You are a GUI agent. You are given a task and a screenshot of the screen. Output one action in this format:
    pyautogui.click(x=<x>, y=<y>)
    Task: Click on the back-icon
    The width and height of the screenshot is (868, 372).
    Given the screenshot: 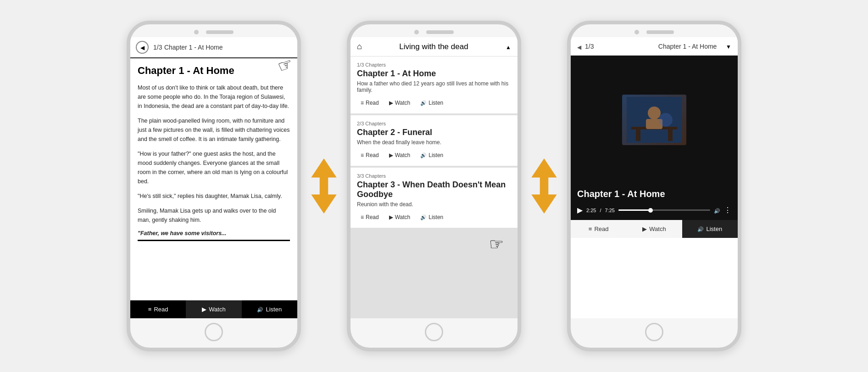 What is the action you would take?
    pyautogui.click(x=142, y=47)
    